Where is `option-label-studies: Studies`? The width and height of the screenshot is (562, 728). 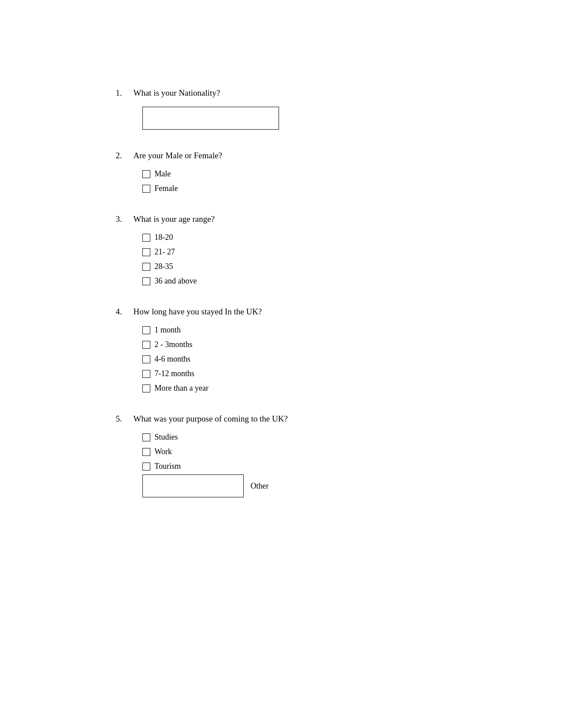 option-label-studies: Studies is located at coordinates (167, 437).